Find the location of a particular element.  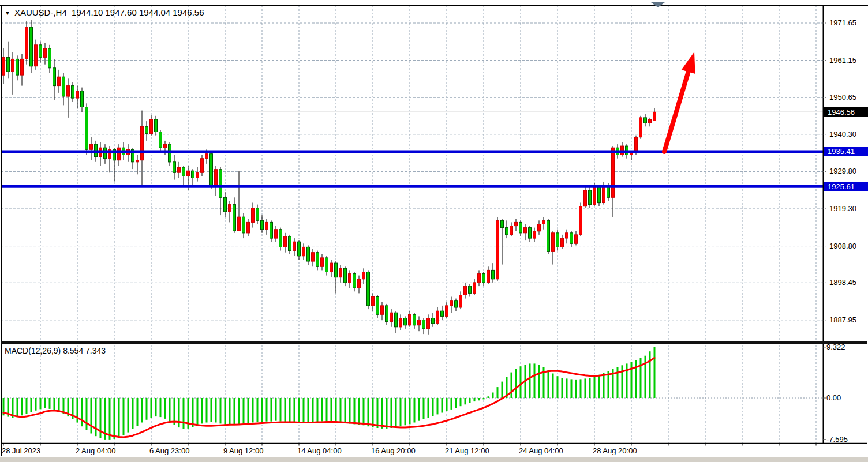

price-axis-label: 1961.15 is located at coordinates (843, 60).